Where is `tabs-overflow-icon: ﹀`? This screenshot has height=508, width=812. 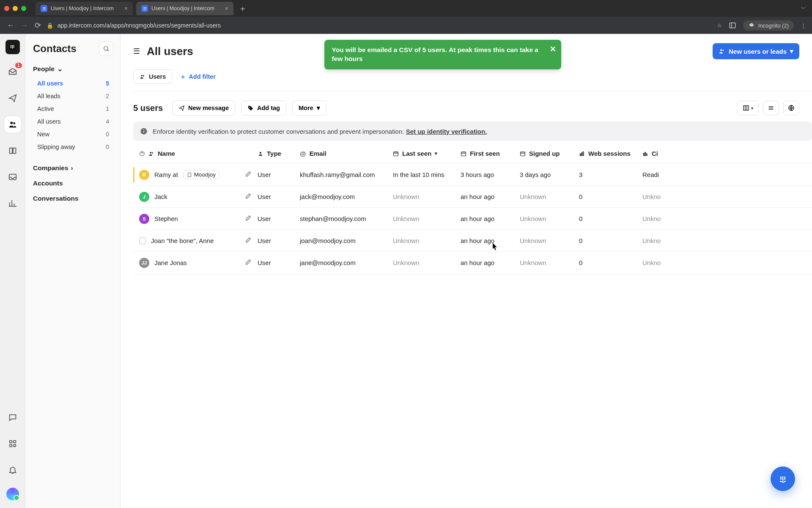 tabs-overflow-icon: ﹀ is located at coordinates (804, 8).